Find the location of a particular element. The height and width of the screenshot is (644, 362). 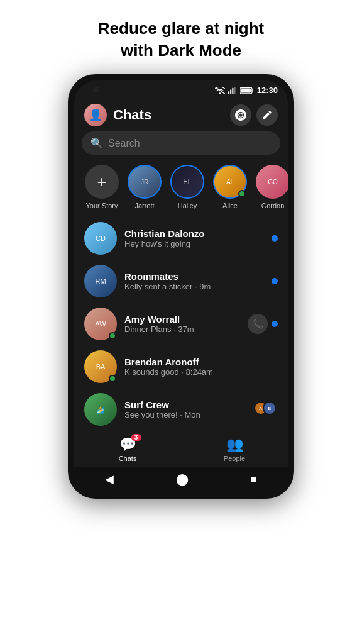

header-actions is located at coordinates (254, 115).